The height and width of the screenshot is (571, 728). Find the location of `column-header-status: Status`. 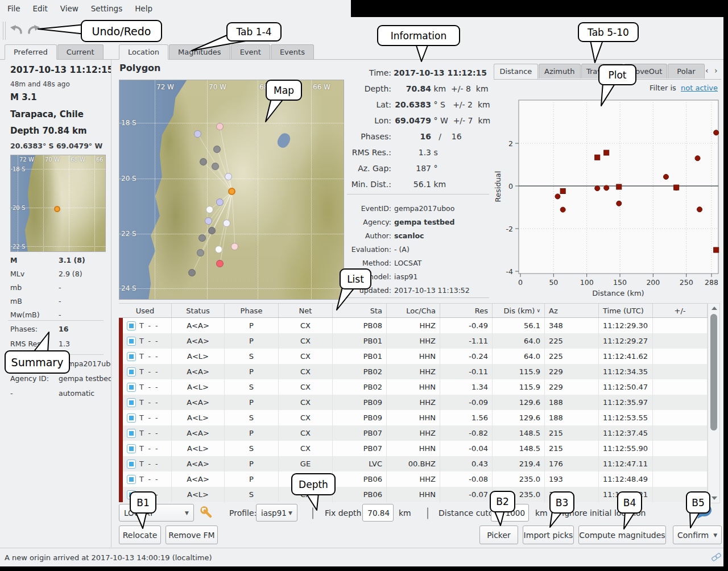

column-header-status: Status is located at coordinates (198, 311).